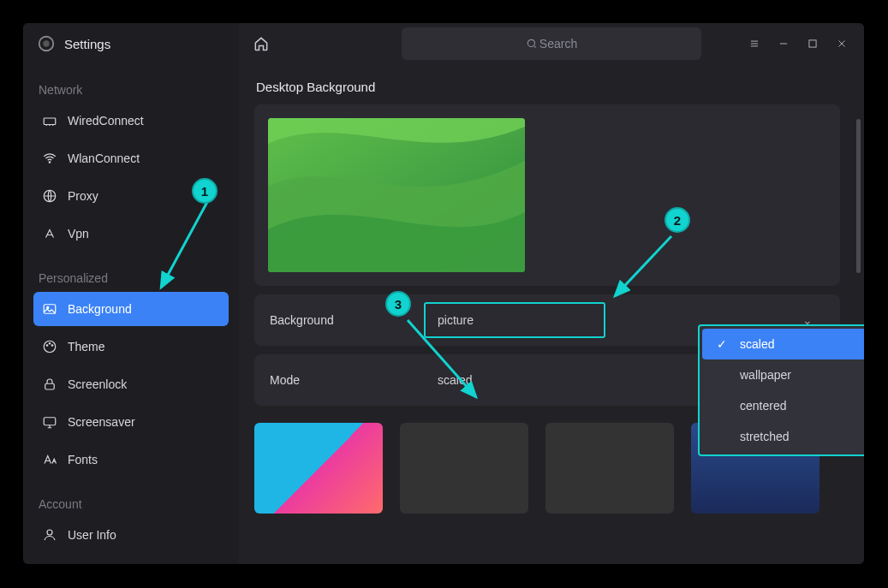 The height and width of the screenshot is (588, 888). I want to click on page-title: Desktop Background, so click(547, 87).